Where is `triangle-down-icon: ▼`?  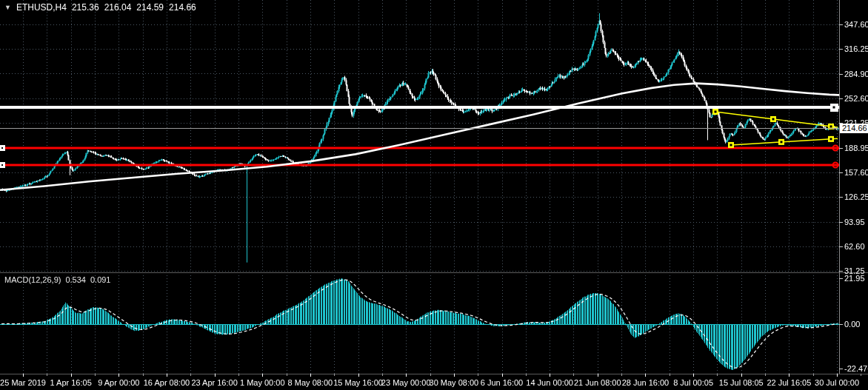
triangle-down-icon: ▼ is located at coordinates (7, 7).